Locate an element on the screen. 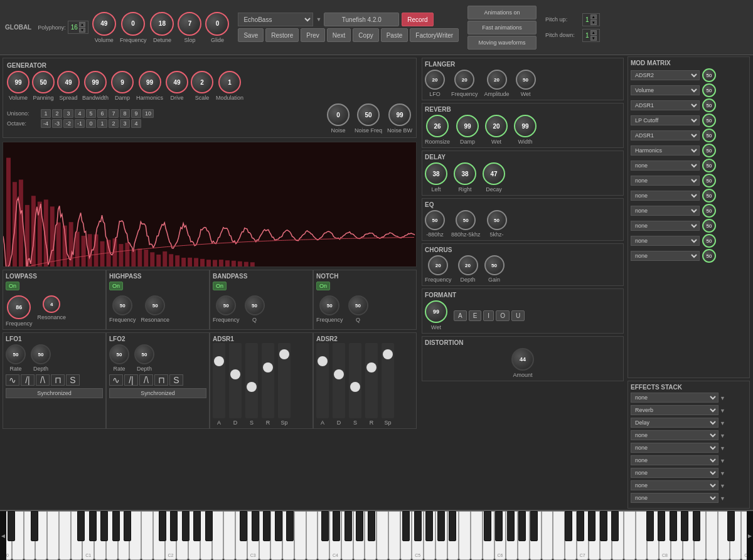  black-key-G#4 is located at coordinates (429, 526).